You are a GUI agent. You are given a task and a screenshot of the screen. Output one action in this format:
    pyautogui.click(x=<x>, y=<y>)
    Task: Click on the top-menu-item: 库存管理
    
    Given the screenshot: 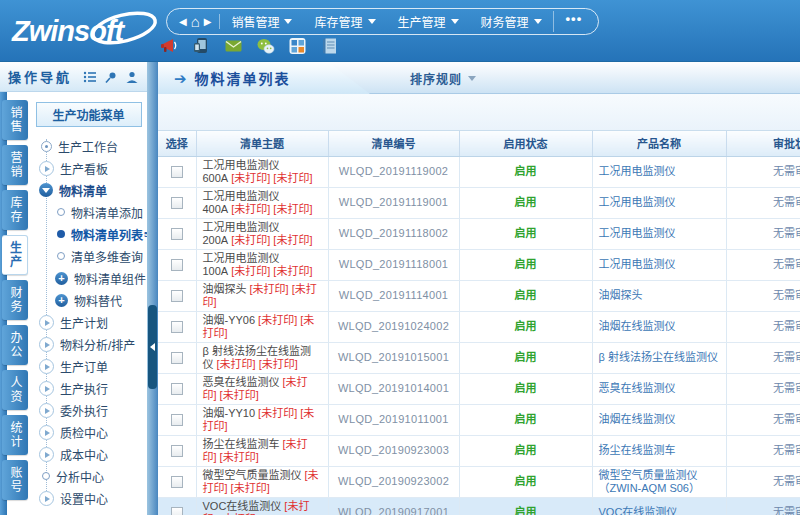 What is the action you would take?
    pyautogui.click(x=344, y=22)
    